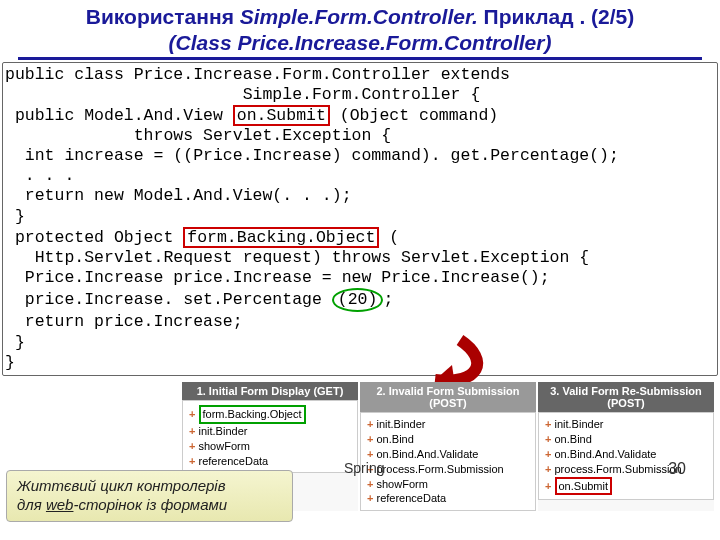  I want to click on formbacking-highlight: form.Backing.Object, so click(281, 238).